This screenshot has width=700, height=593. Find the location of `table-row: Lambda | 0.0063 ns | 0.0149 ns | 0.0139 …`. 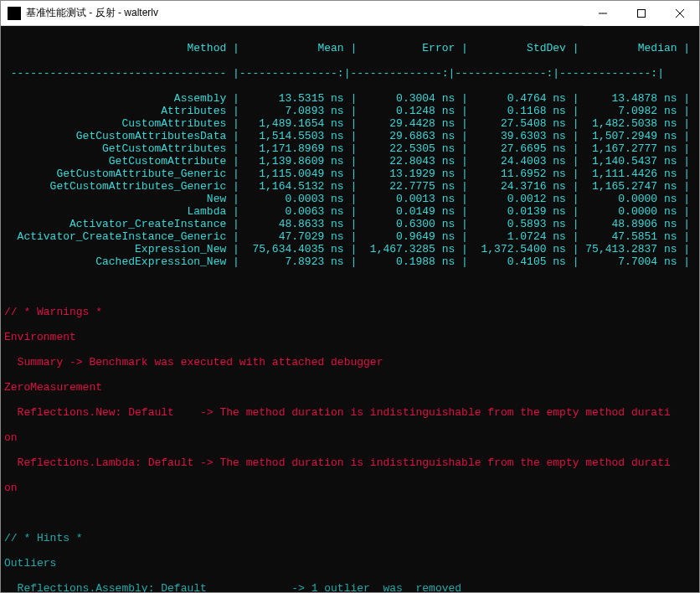

table-row: Lambda | 0.0063 ns | 0.0149 ns | 0.0139 … is located at coordinates (352, 211).